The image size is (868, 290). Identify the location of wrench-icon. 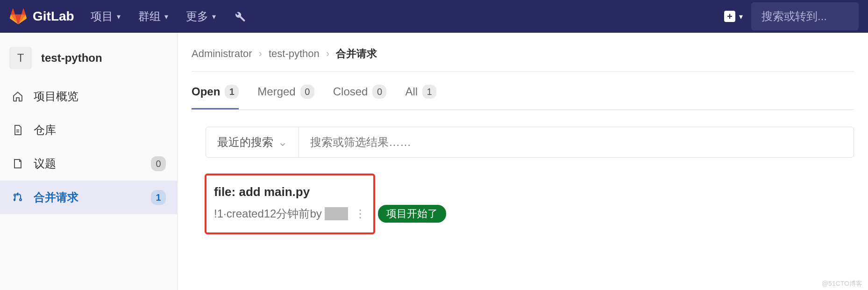
(240, 16).